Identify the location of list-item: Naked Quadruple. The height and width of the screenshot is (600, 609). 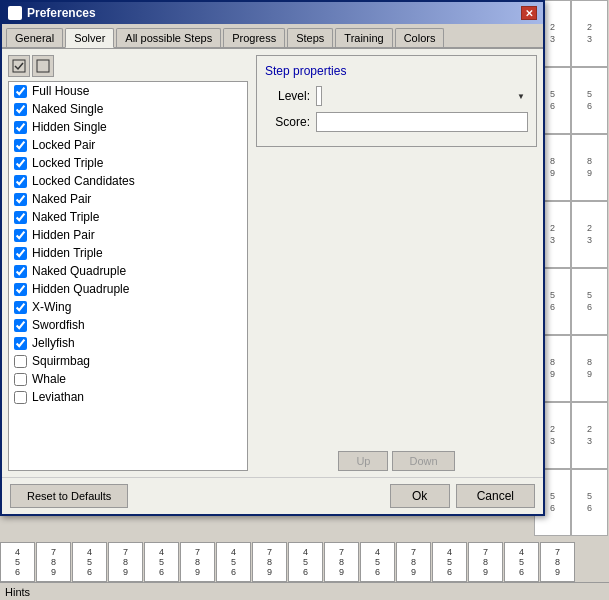
(128, 271).